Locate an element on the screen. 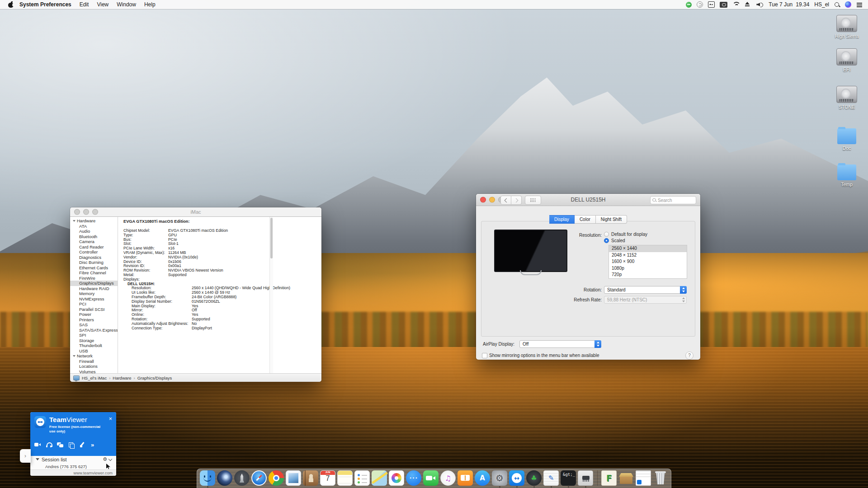  chrome-icon is located at coordinates (276, 479).